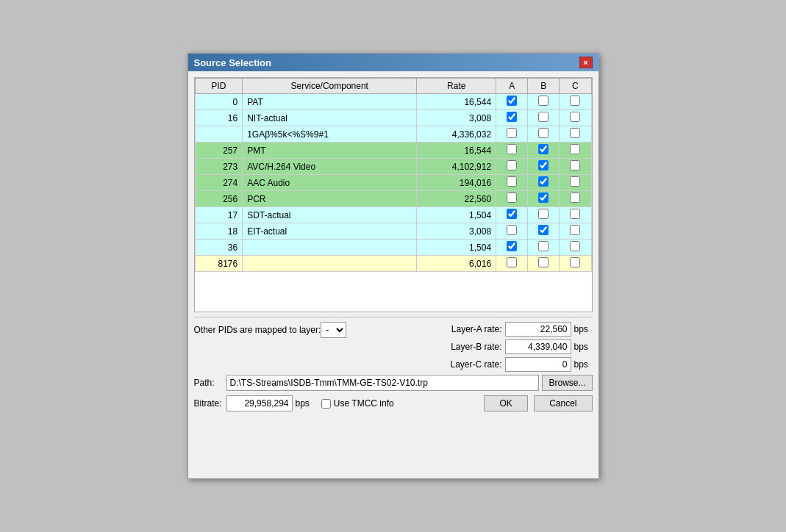 The height and width of the screenshot is (532, 786). I want to click on tmcc-label: Use TMCC info, so click(364, 403).